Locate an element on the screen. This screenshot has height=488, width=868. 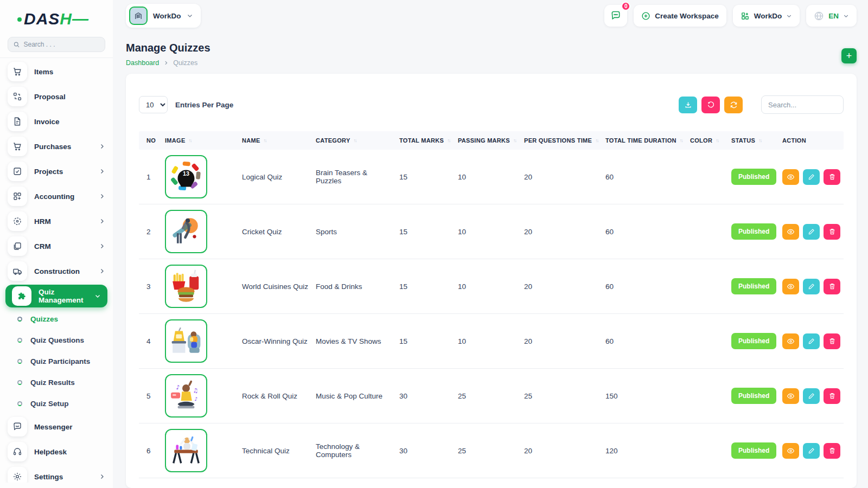
sidebar-item-proposal: Proposal is located at coordinates (56, 97).